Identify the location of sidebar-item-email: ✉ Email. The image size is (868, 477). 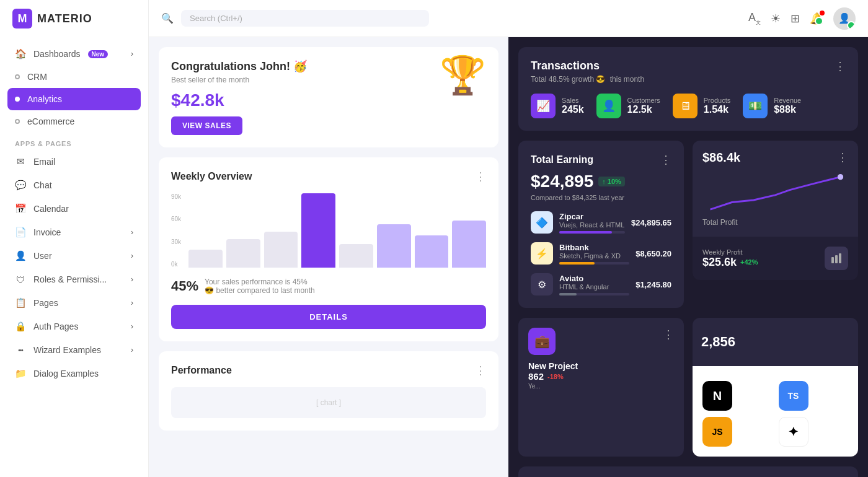
(74, 162).